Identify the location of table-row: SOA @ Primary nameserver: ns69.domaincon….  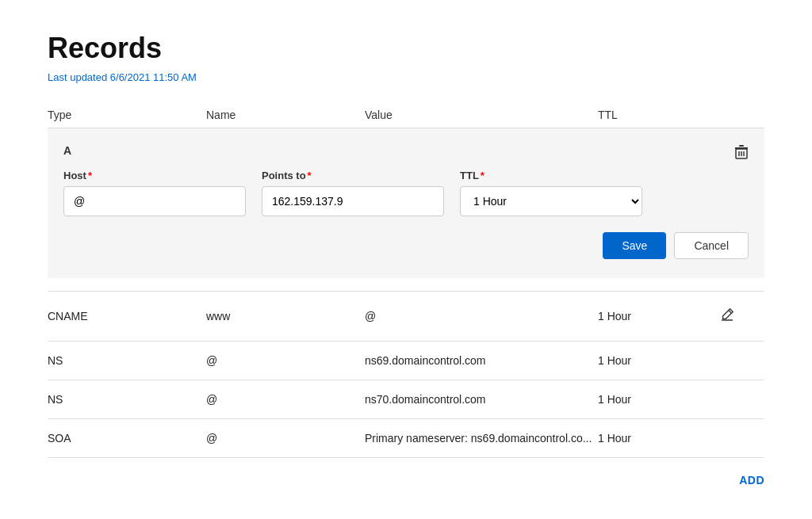
(406, 439).